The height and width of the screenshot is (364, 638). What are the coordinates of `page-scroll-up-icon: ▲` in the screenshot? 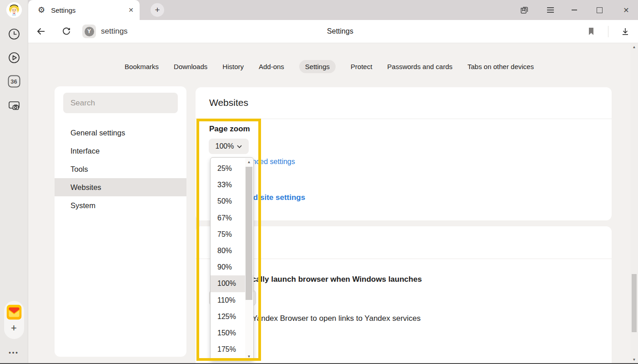 It's located at (634, 47).